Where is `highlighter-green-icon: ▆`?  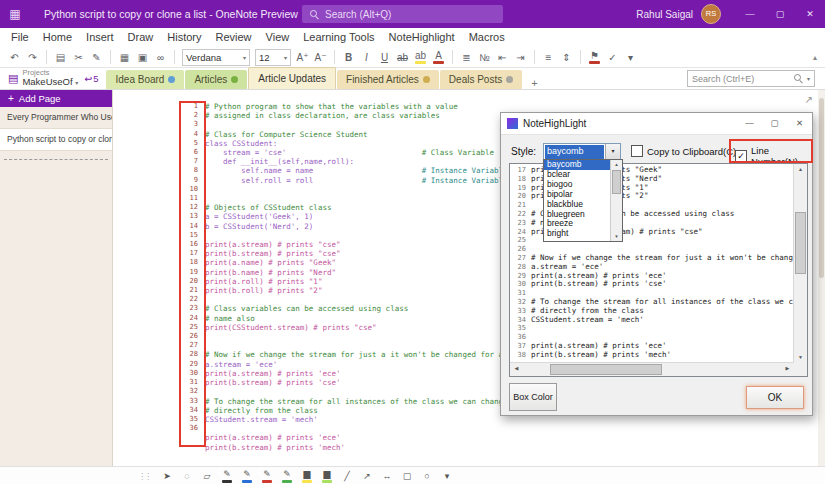
highlighter-green-icon: ▆ is located at coordinates (327, 476).